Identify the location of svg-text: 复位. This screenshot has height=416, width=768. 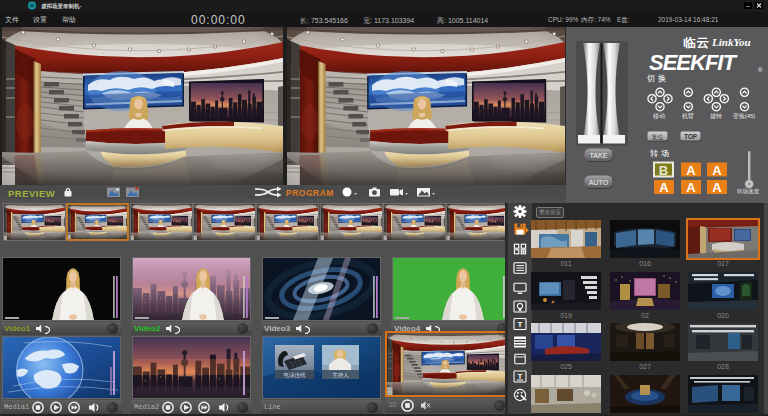
(658, 138).